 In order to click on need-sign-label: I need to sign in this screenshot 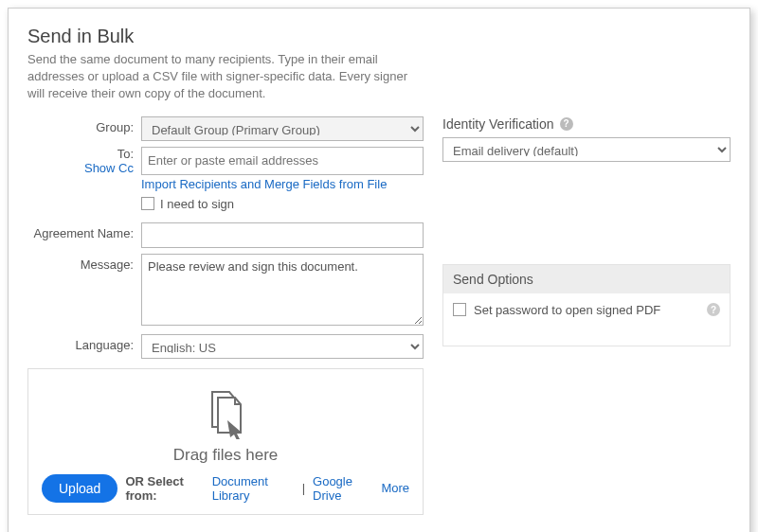, I will do `click(197, 204)`.